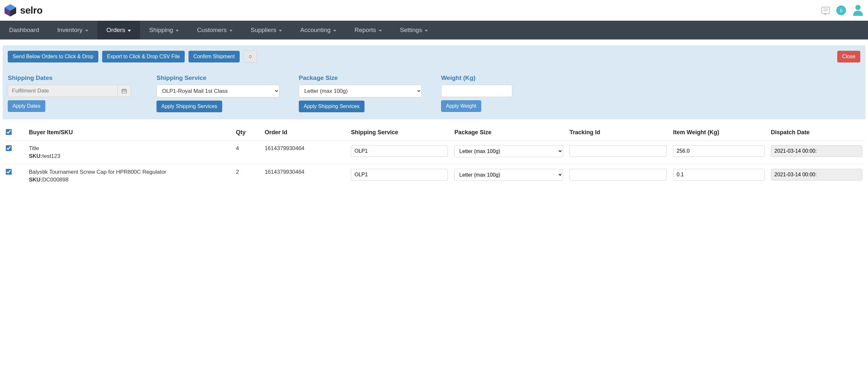  Describe the element at coordinates (129, 148) in the screenshot. I see `item-title: Title` at that location.